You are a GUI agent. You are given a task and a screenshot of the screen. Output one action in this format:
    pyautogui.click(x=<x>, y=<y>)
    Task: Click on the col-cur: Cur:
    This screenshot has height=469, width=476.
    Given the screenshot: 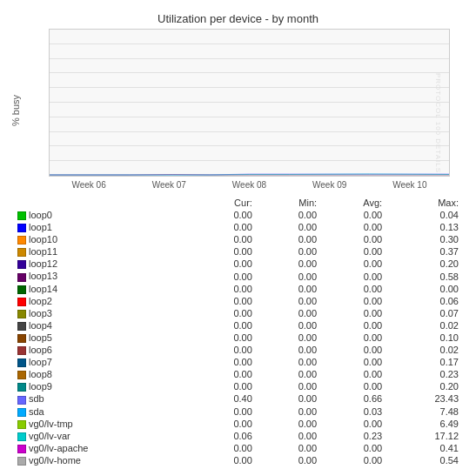 What is the action you would take?
    pyautogui.click(x=225, y=203)
    